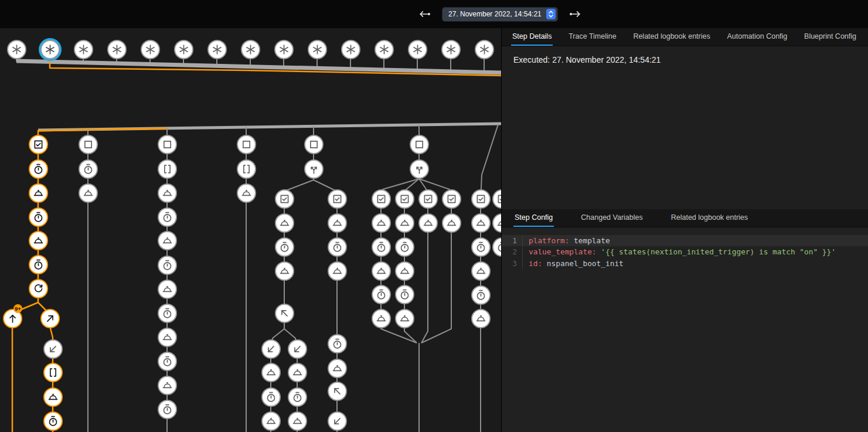 The image size is (868, 432). I want to click on code-line: 2value_template: '{{ states(nextion_init…, so click(685, 252).